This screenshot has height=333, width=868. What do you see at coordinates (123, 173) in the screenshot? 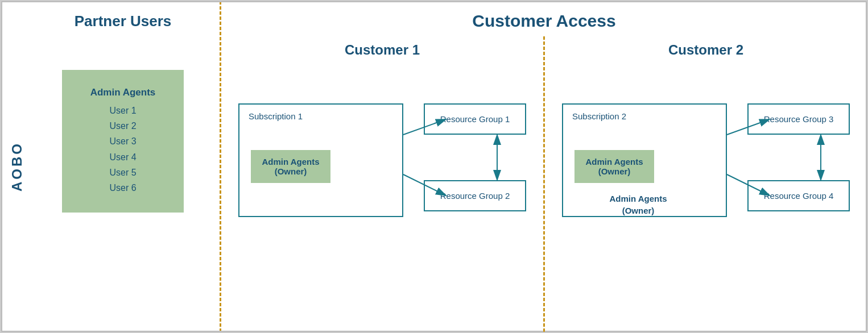
I see `user-5: User 5` at bounding box center [123, 173].